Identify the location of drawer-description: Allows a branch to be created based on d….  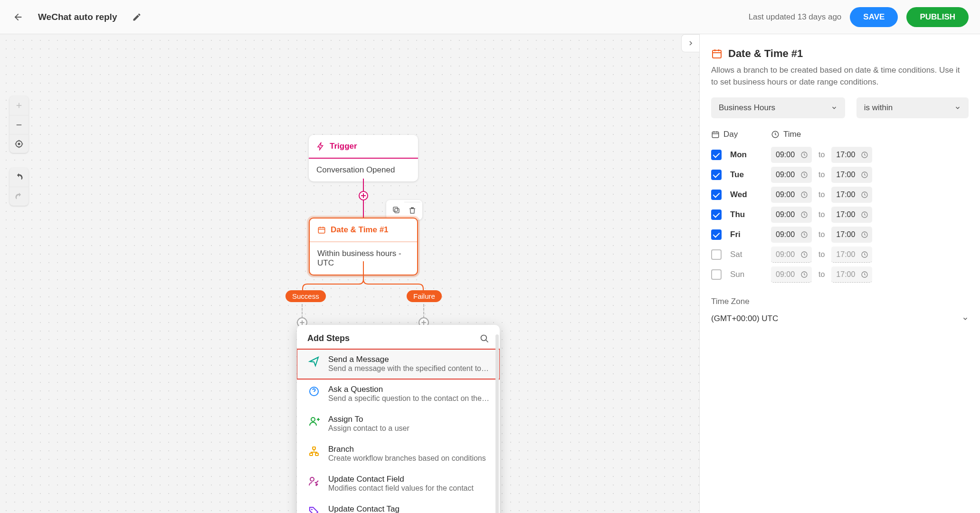
(840, 76).